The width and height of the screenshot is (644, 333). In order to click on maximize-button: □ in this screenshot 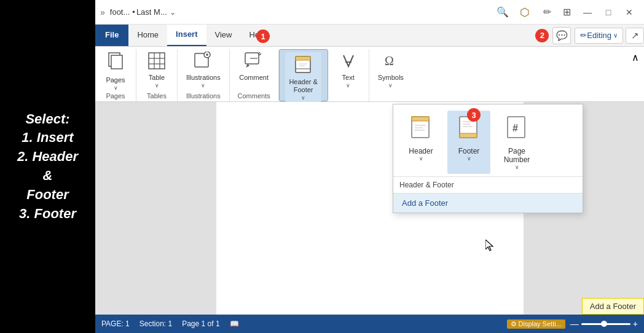, I will do `click(608, 12)`.